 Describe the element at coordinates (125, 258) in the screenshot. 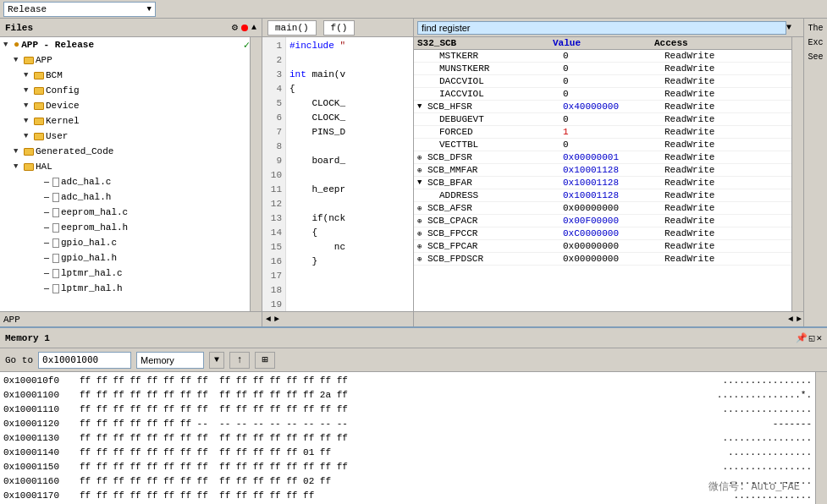

I see `tree-item-gpio-hal-h: — gpio_hal.h` at that location.